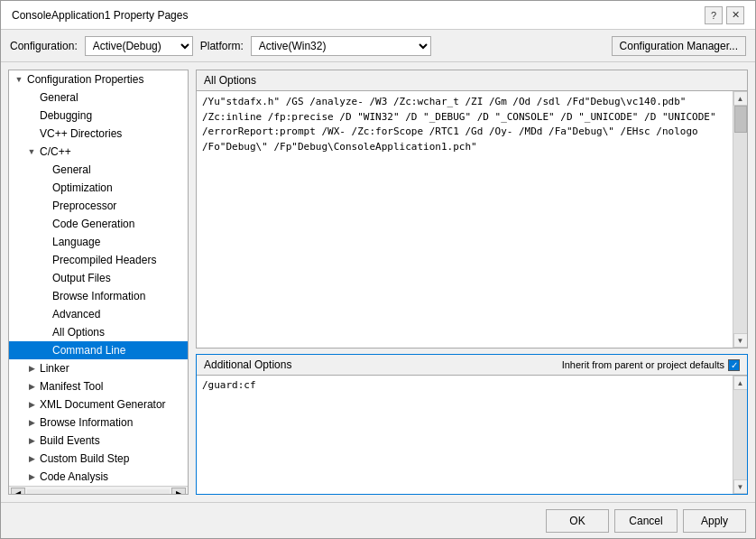 Image resolution: width=756 pixels, height=539 pixels. Describe the element at coordinates (99, 15) in the screenshot. I see `dialog-title: ConsoleApplication1 Property Pages` at that location.